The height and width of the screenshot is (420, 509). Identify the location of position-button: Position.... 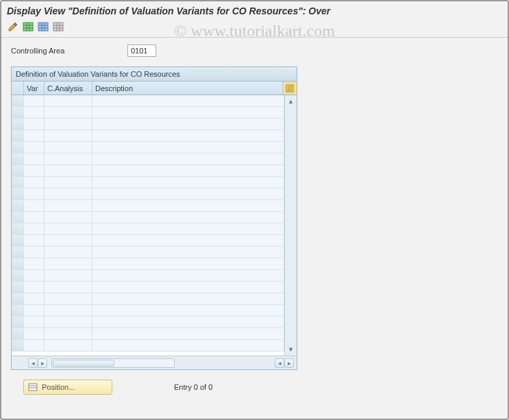
(68, 387).